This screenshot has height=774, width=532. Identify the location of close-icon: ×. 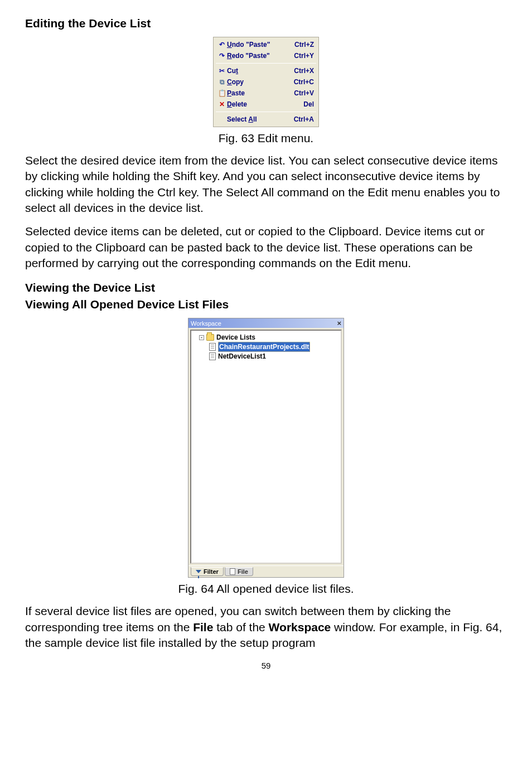
(339, 323).